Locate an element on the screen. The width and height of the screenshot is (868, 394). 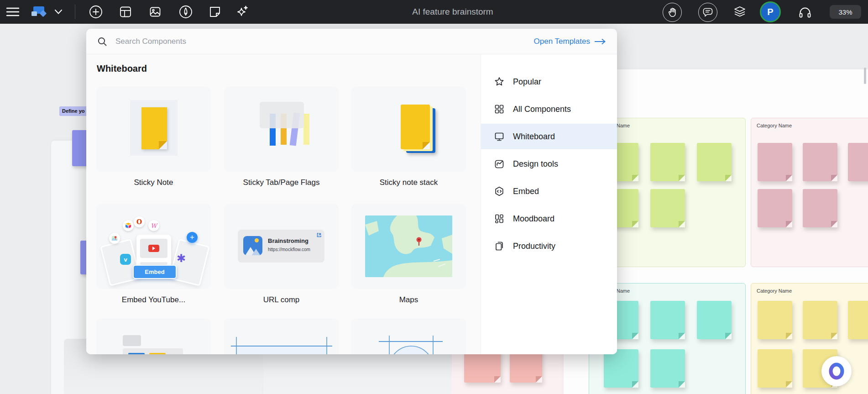
opera-logo is located at coordinates (837, 371).